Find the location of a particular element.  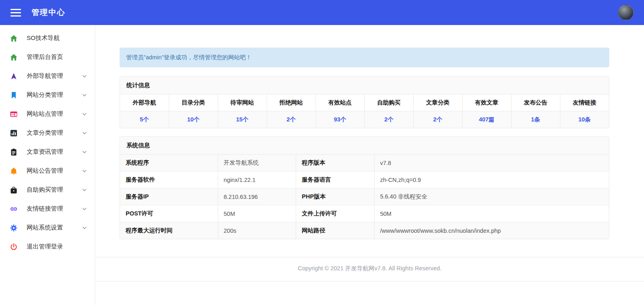

sidebar-item-site-category: 网站分类管理 is located at coordinates (48, 95).